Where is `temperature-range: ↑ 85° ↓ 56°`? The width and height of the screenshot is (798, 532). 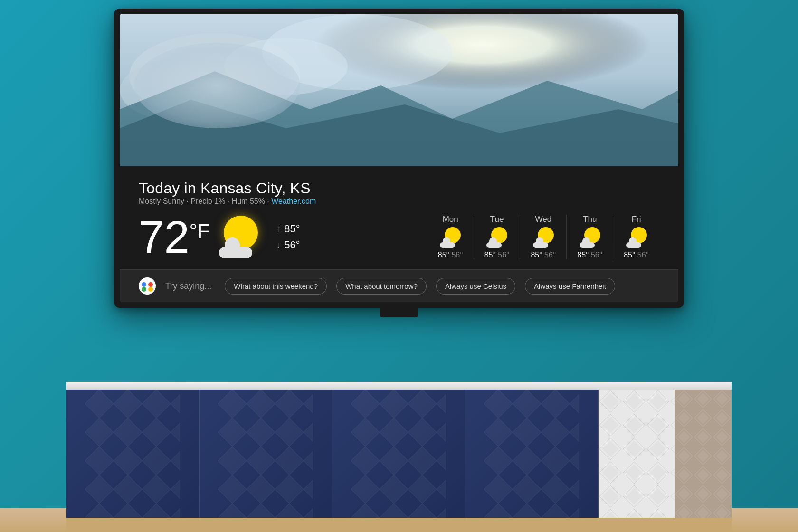
temperature-range: ↑ 85° ↓ 56° is located at coordinates (288, 237).